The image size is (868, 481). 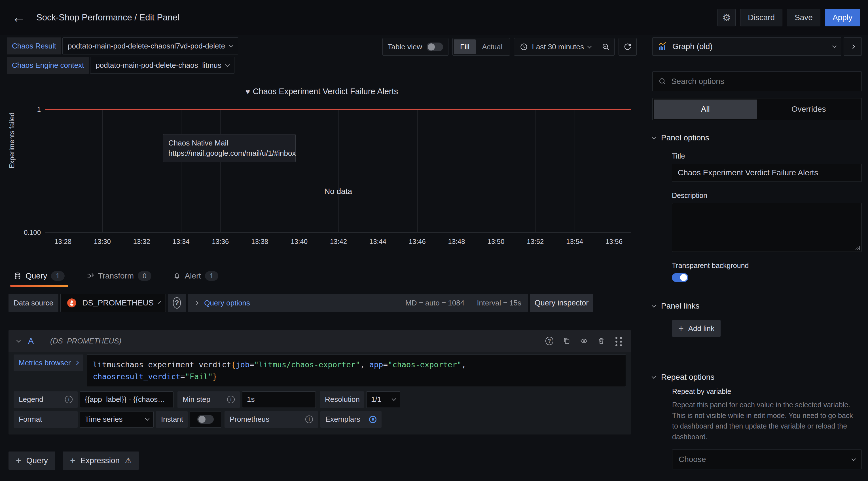 What do you see at coordinates (118, 303) in the screenshot?
I see `data-source-value: DS_PROMETHEUS` at bounding box center [118, 303].